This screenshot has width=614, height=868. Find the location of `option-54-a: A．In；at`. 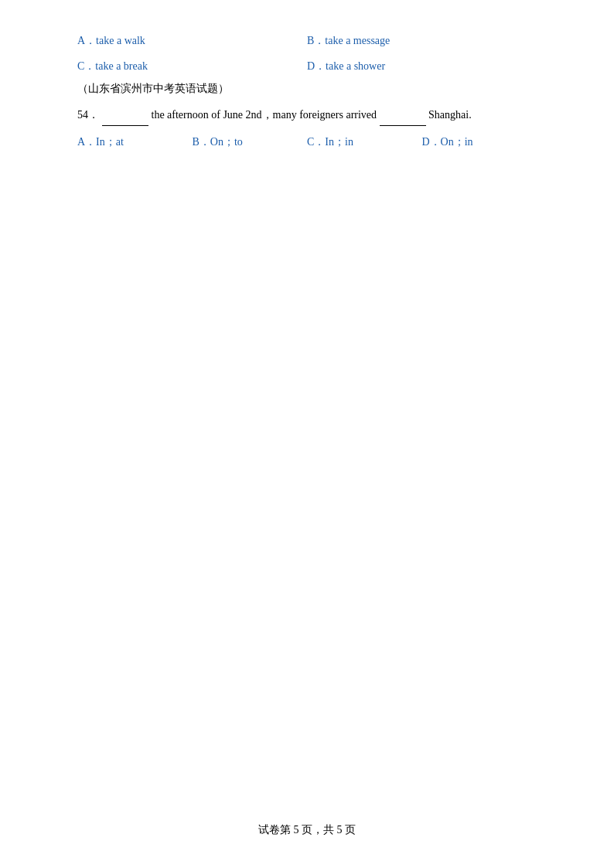

option-54-a: A．In；at is located at coordinates (135, 142).